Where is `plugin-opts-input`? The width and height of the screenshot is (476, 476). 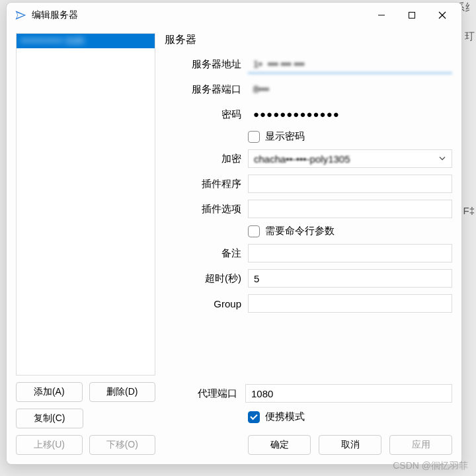
plugin-opts-input is located at coordinates (350, 209).